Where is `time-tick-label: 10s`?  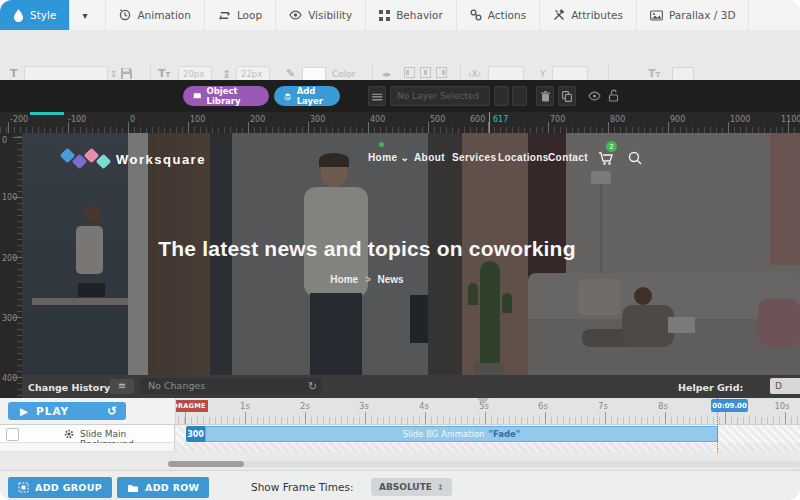
time-tick-label: 10s is located at coordinates (782, 406).